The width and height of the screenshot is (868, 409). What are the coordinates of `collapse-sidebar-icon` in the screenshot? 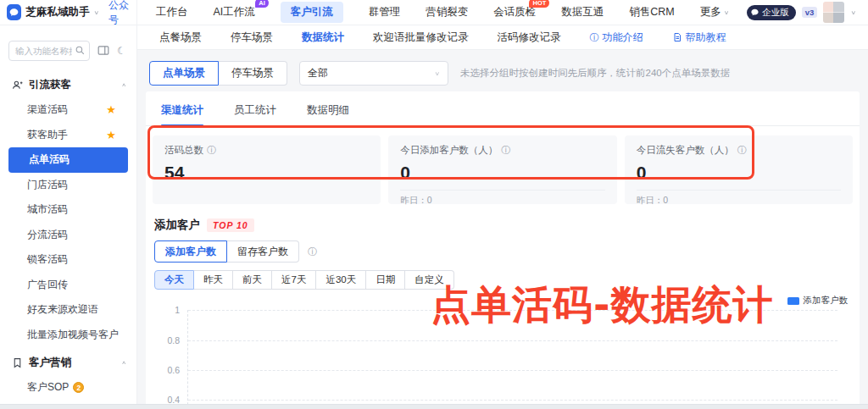 It's located at (103, 51).